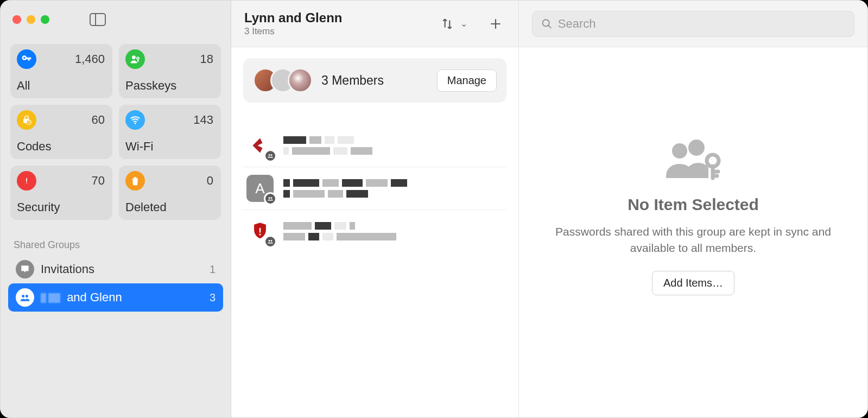  I want to click on password-item: A, so click(375, 189).